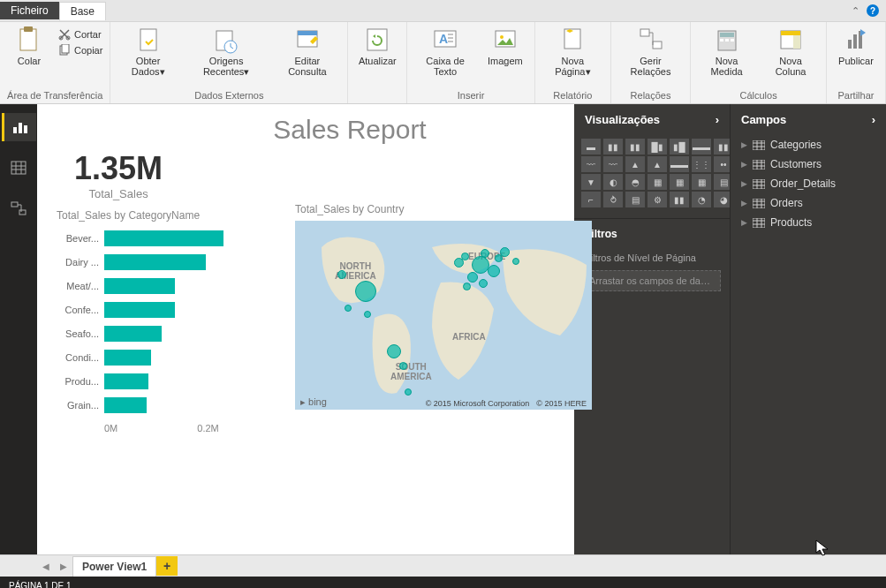 The image size is (886, 588). What do you see at coordinates (652, 233) in the screenshot?
I see `filters-header: Filtros` at bounding box center [652, 233].